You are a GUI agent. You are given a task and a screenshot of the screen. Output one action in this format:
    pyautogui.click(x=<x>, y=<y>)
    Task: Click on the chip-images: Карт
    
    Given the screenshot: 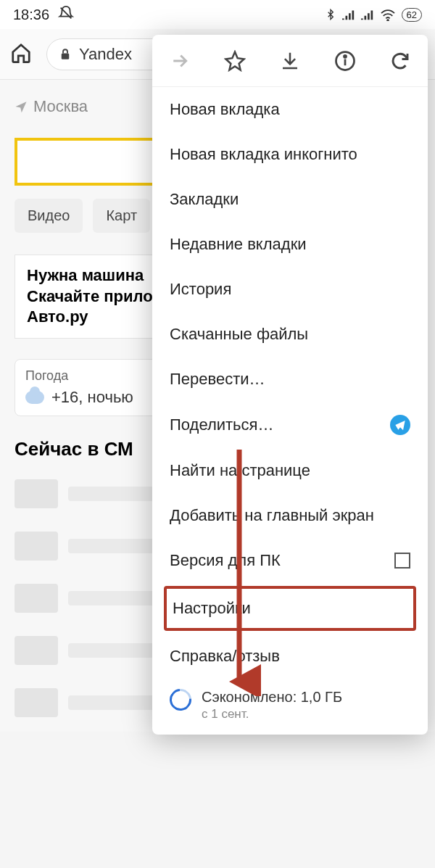 What is the action you would take?
    pyautogui.click(x=122, y=216)
    